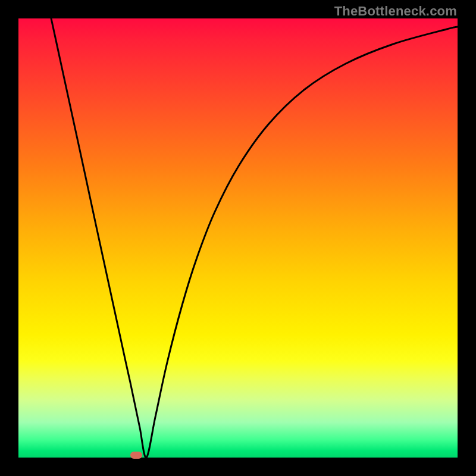  Describe the element at coordinates (136, 455) in the screenshot. I see `optimal-marker` at that location.